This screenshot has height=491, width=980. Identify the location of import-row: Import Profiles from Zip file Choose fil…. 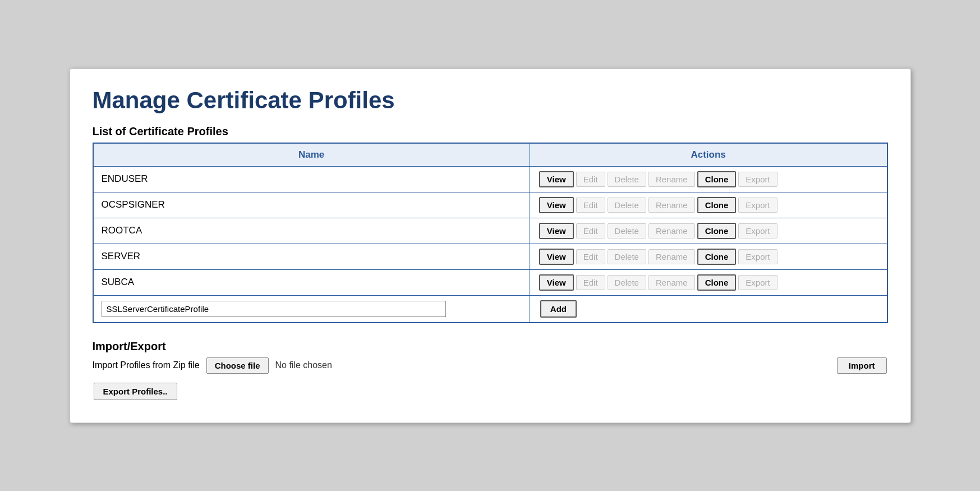
(490, 366).